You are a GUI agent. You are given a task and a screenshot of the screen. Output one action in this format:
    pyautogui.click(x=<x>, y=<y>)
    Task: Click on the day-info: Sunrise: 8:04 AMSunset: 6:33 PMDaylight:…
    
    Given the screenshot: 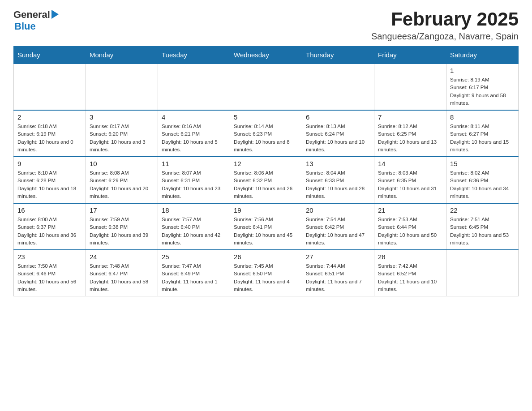 What is the action you would take?
    pyautogui.click(x=338, y=184)
    